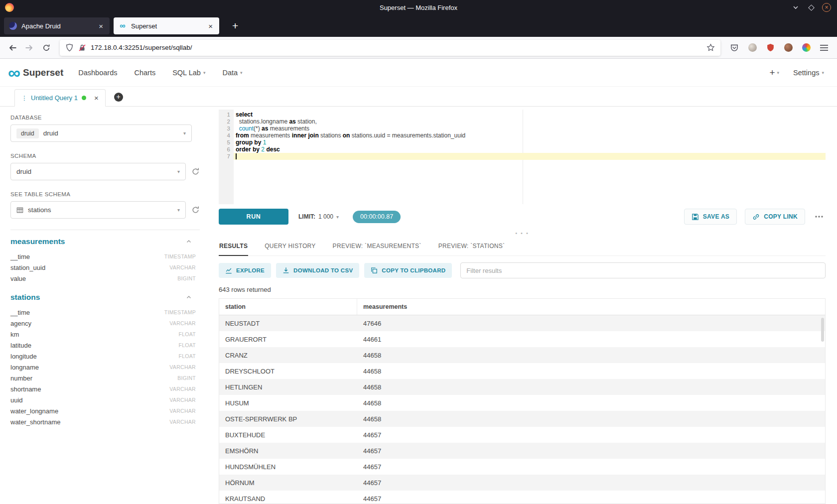 The height and width of the screenshot is (504, 837). What do you see at coordinates (774, 73) in the screenshot?
I see `new-item-button: +▾` at bounding box center [774, 73].